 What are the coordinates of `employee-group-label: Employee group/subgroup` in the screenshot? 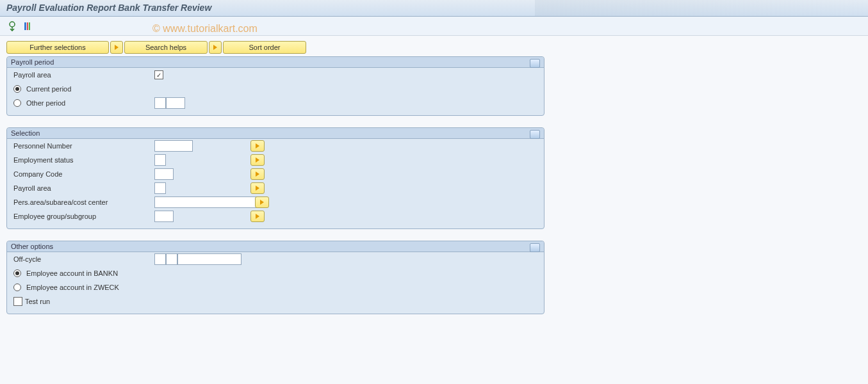 It's located at (84, 216).